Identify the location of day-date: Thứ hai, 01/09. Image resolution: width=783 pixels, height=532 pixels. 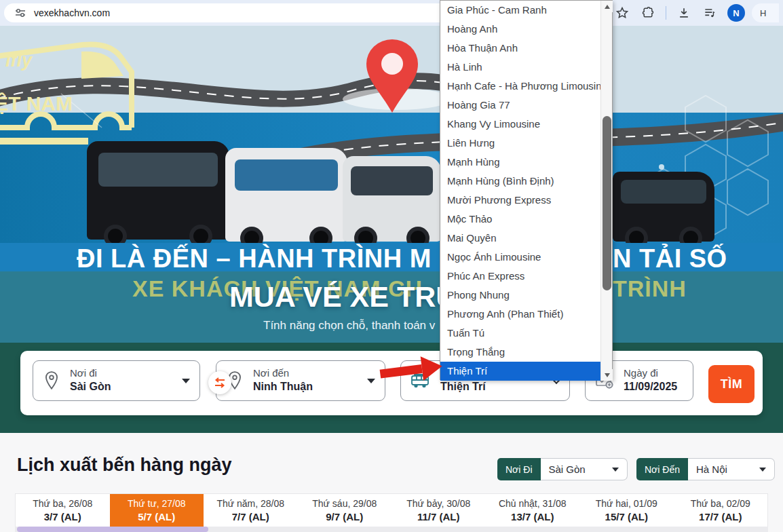
(627, 504).